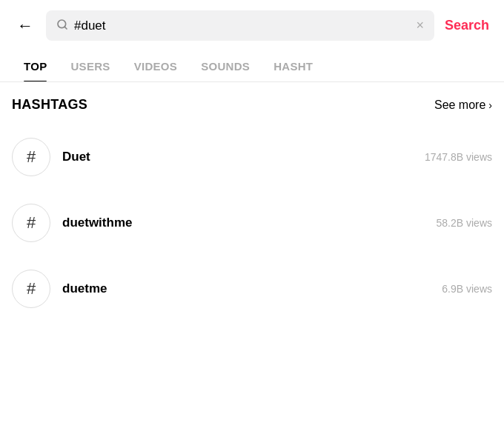 The width and height of the screenshot is (504, 434). I want to click on search-button: Search, so click(467, 25).